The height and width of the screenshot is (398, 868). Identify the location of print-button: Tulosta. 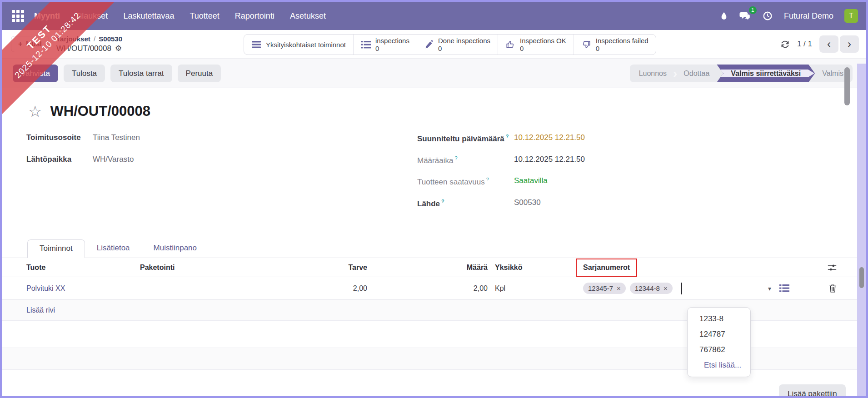
(85, 74).